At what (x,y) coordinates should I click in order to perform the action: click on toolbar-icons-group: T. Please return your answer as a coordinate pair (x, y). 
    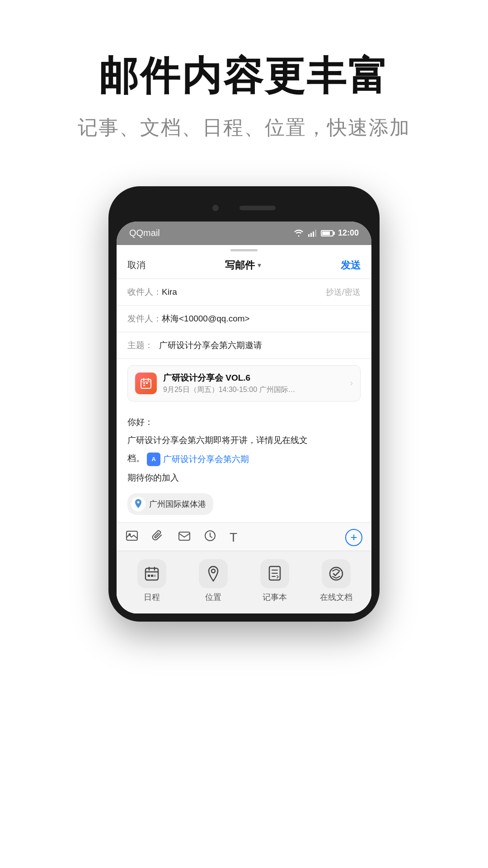
    Looking at the image, I should click on (182, 537).